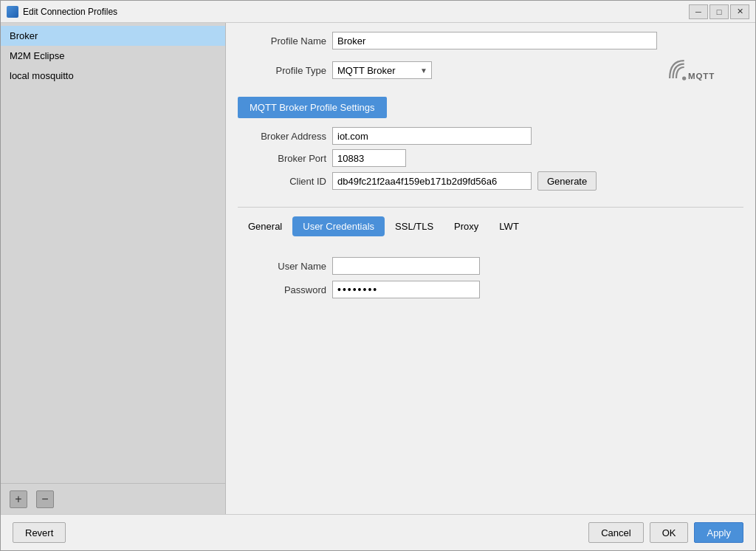  What do you see at coordinates (382, 70) in the screenshot?
I see `profile-type-select: MQTT Broker MQTT Subscriber MQTT Publish…` at bounding box center [382, 70].